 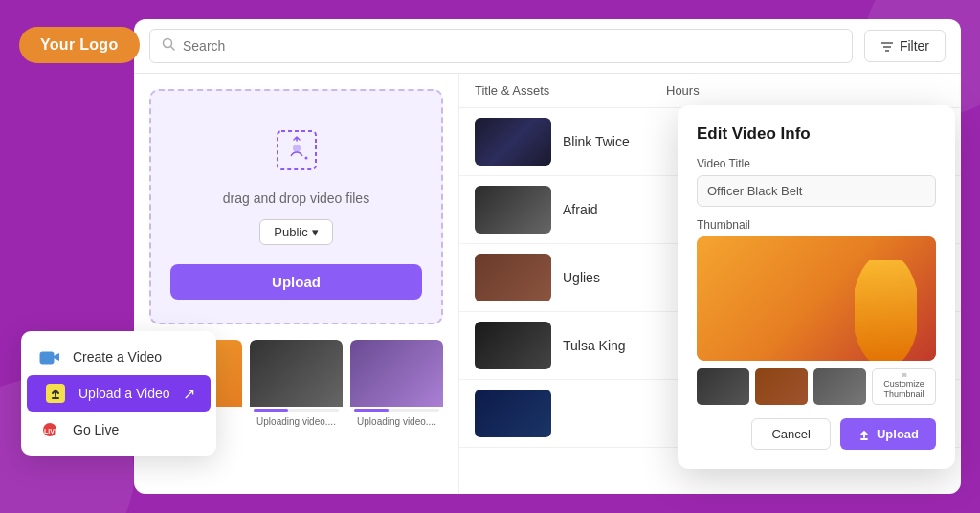 What do you see at coordinates (915, 46) in the screenshot?
I see `filter-label: Filter` at bounding box center [915, 46].